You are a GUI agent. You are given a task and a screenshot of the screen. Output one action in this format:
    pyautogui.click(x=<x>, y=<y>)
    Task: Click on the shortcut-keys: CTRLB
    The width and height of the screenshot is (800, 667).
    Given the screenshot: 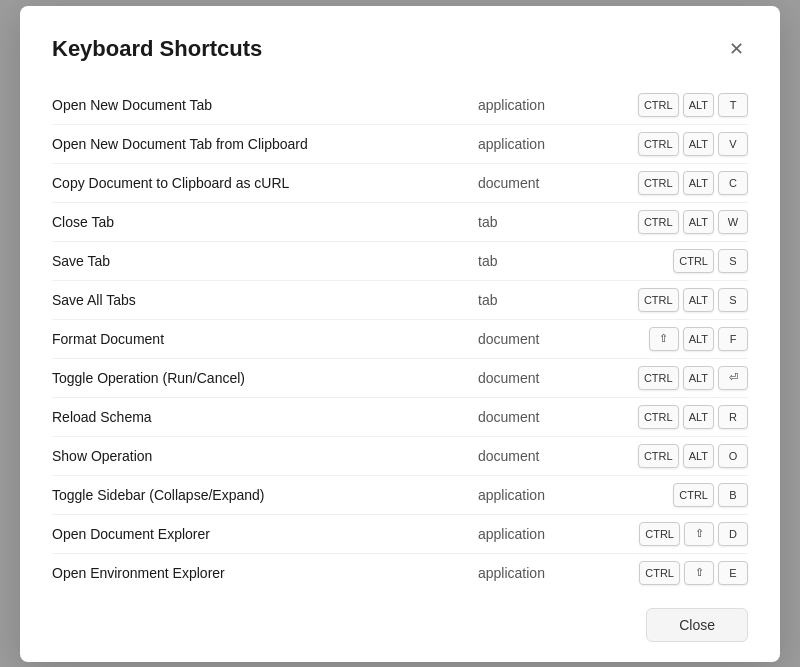 What is the action you would take?
    pyautogui.click(x=668, y=495)
    